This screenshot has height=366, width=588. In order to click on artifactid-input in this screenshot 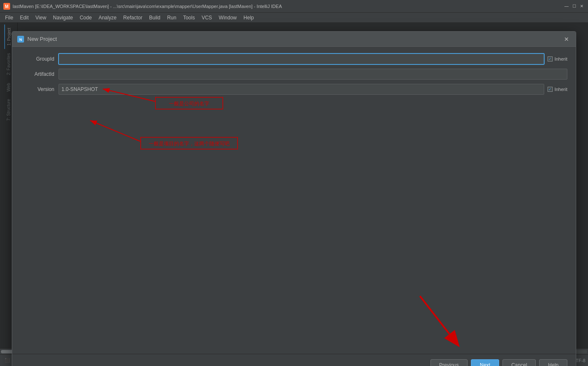, I will do `click(313, 74)`.